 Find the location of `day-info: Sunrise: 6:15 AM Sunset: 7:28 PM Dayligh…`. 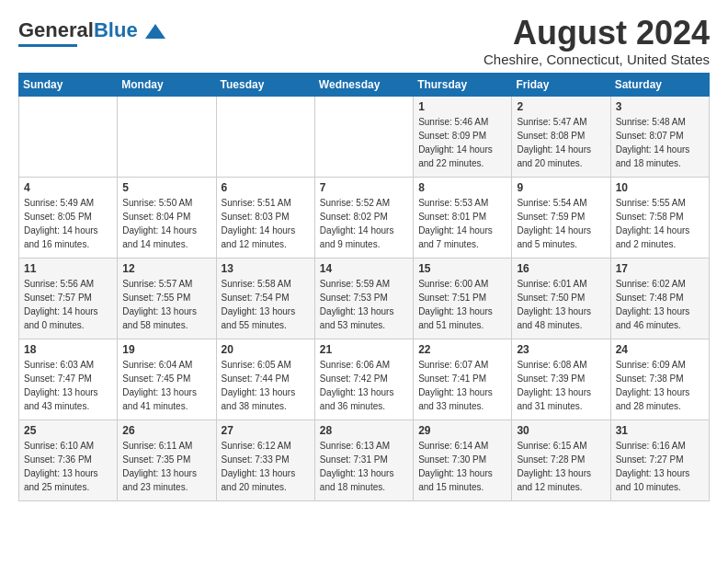

day-info: Sunrise: 6:15 AM Sunset: 7:28 PM Dayligh… is located at coordinates (561, 466).